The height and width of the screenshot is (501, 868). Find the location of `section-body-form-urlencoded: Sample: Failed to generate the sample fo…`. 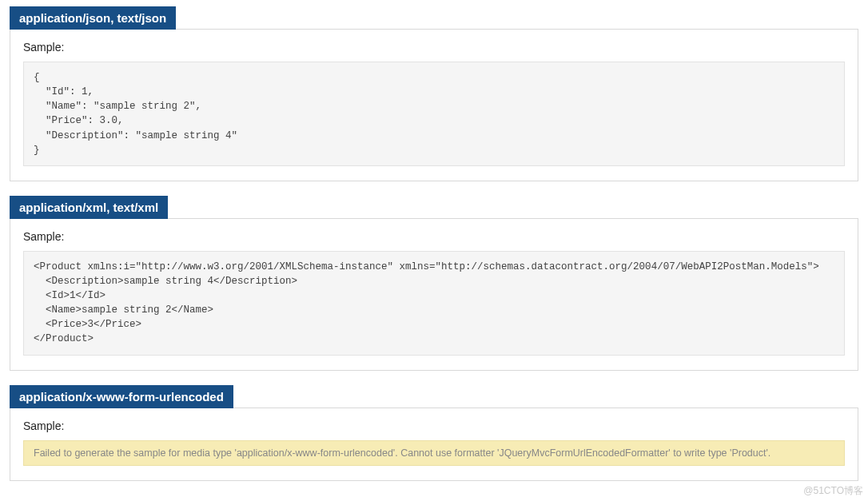

section-body-form-urlencoded: Sample: Failed to generate the sample fo… is located at coordinates (434, 444).